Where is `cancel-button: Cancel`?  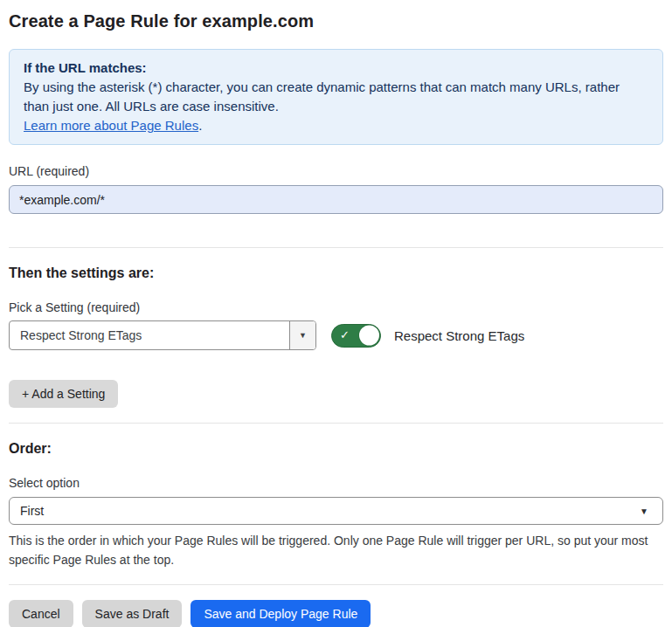 cancel-button: Cancel is located at coordinates (41, 613).